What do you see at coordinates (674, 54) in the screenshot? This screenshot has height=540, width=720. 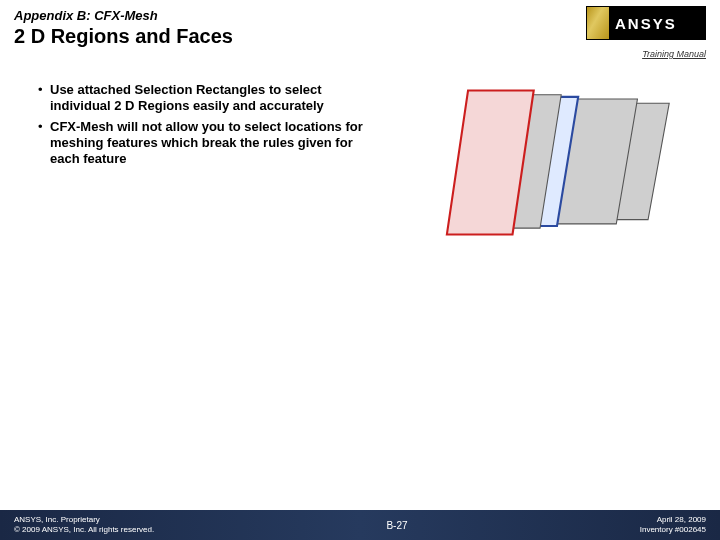 I see `training-manual-label: Training Manual` at bounding box center [674, 54].